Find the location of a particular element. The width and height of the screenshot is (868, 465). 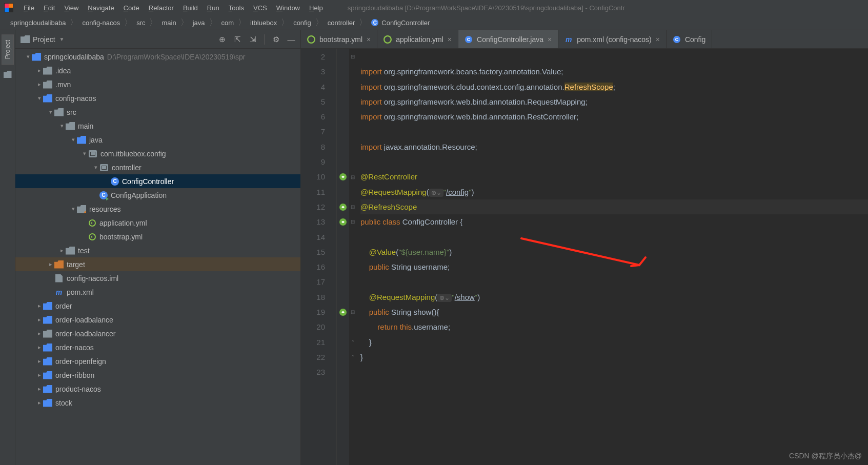

tree-node-config-nacos-iml: config-nacos.iml is located at coordinates (158, 278).